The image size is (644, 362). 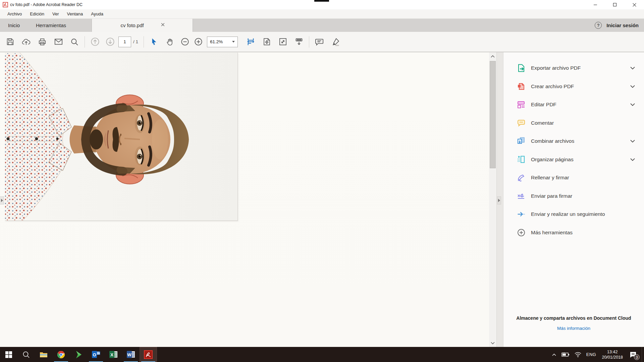 I want to click on left-pane-toggle, so click(x=2, y=200).